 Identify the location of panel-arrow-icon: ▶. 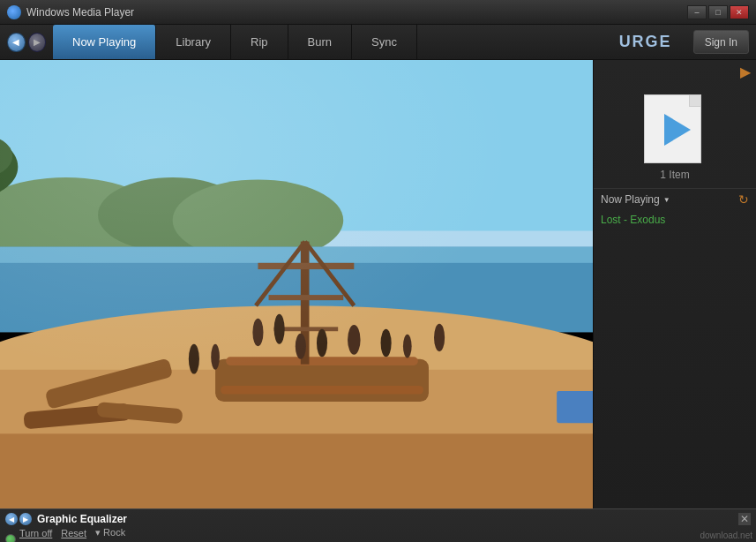
(745, 72).